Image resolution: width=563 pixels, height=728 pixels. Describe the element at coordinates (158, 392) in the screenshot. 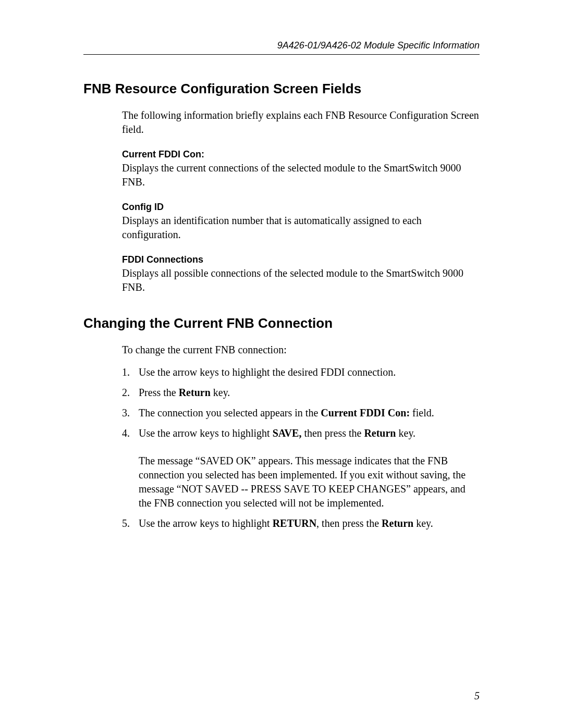

I see `step-2-text-a: Press the` at that location.